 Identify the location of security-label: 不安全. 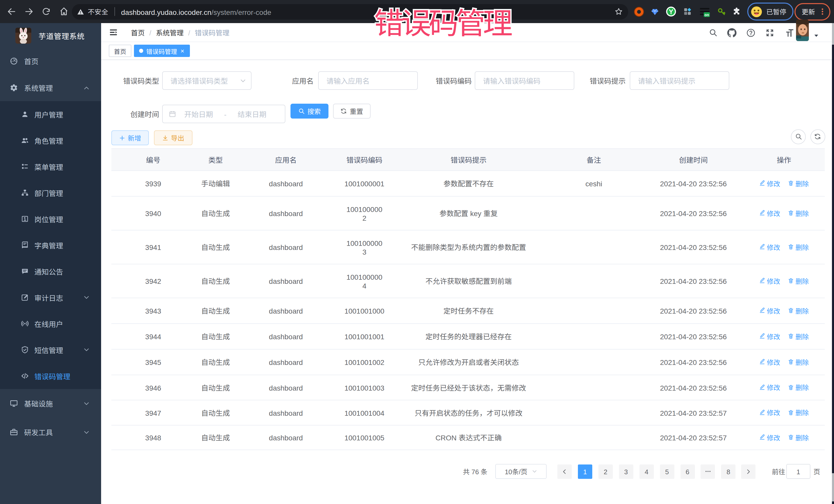
(98, 12).